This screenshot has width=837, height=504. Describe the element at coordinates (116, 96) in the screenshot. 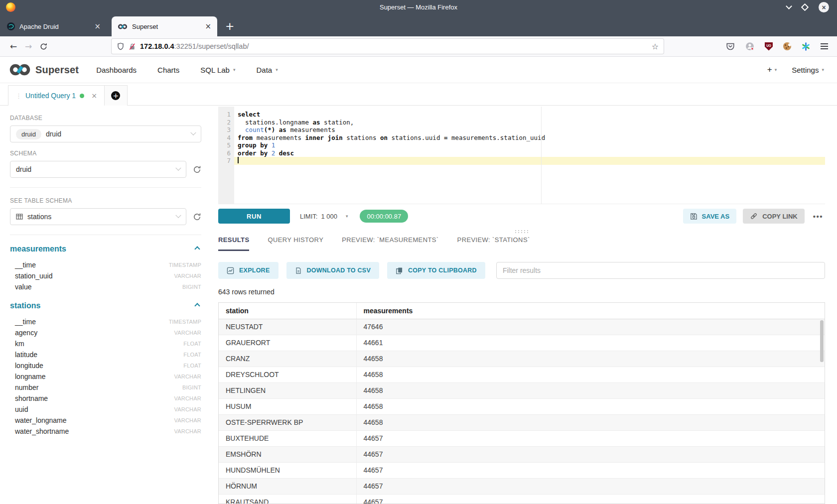

I see `plus-circle-icon: +` at that location.